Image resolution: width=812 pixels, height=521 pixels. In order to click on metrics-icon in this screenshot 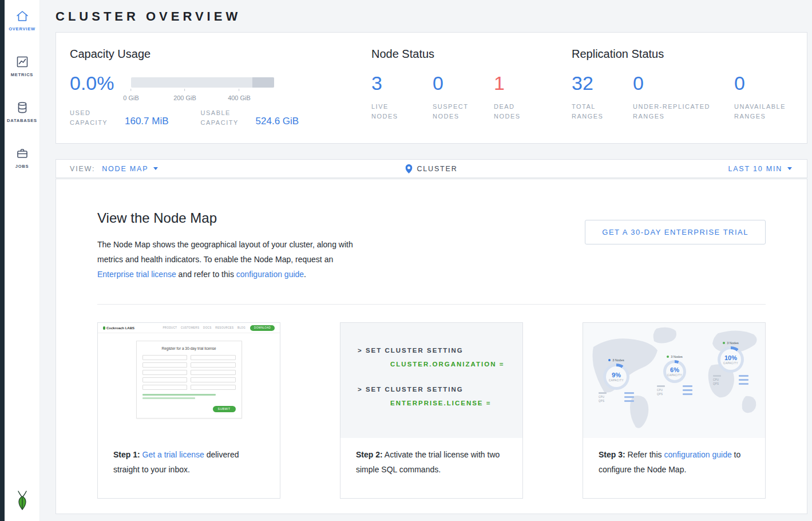, I will do `click(22, 62)`.